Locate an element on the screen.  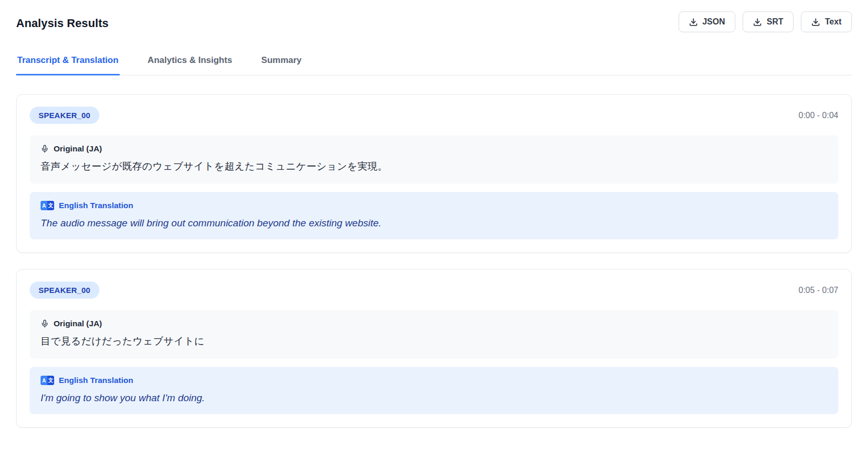
header: Analysis Results JSON SRT Text is located at coordinates (434, 22).